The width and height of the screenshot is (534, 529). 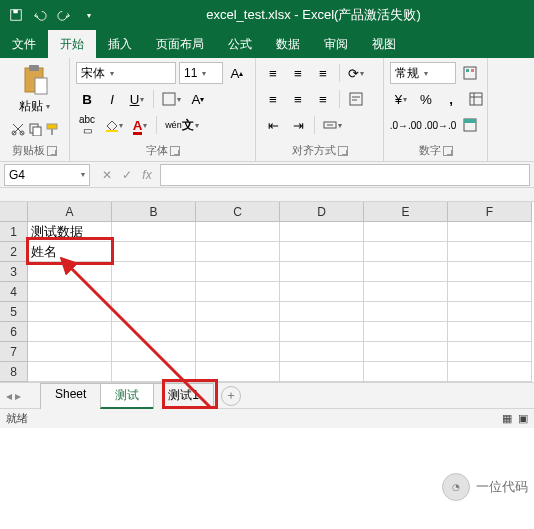 What do you see at coordinates (490, 232) in the screenshot?
I see `cell-F1` at bounding box center [490, 232].